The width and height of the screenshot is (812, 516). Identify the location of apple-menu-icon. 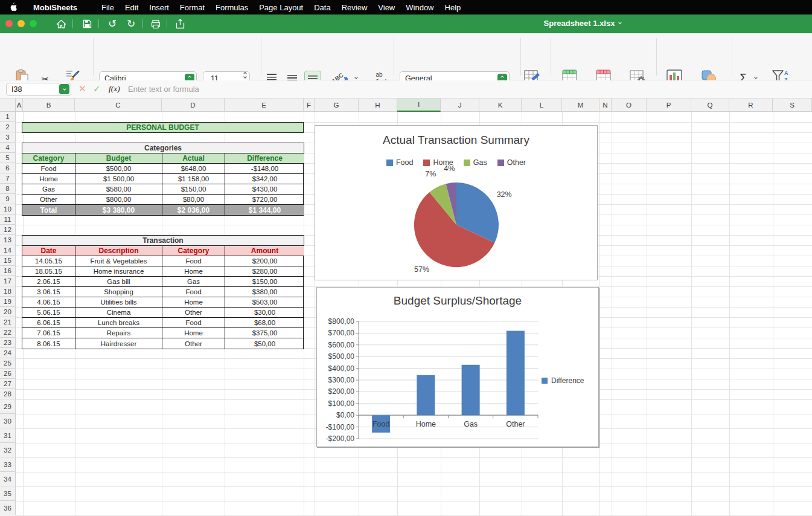
(13, 7).